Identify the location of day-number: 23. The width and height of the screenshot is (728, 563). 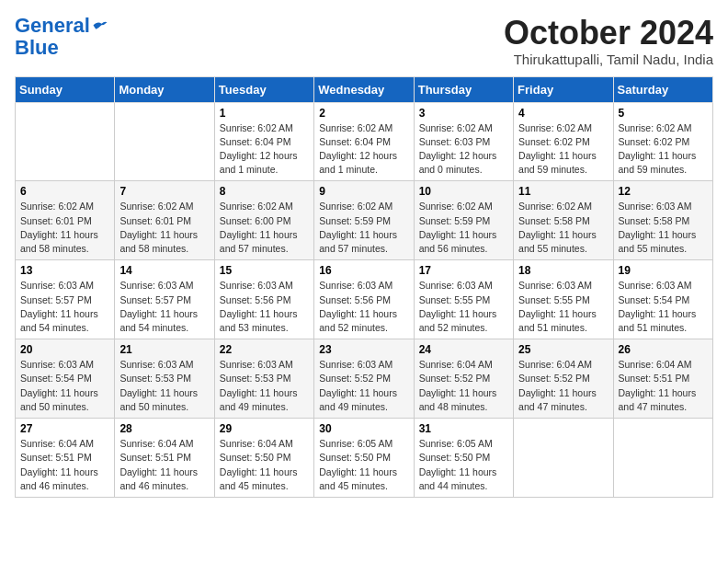
(364, 350).